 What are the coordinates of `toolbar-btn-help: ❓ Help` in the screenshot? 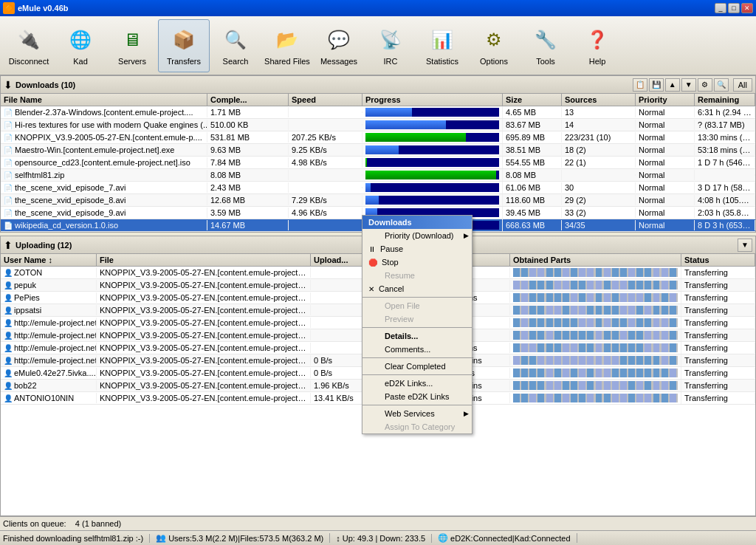 It's located at (597, 46).